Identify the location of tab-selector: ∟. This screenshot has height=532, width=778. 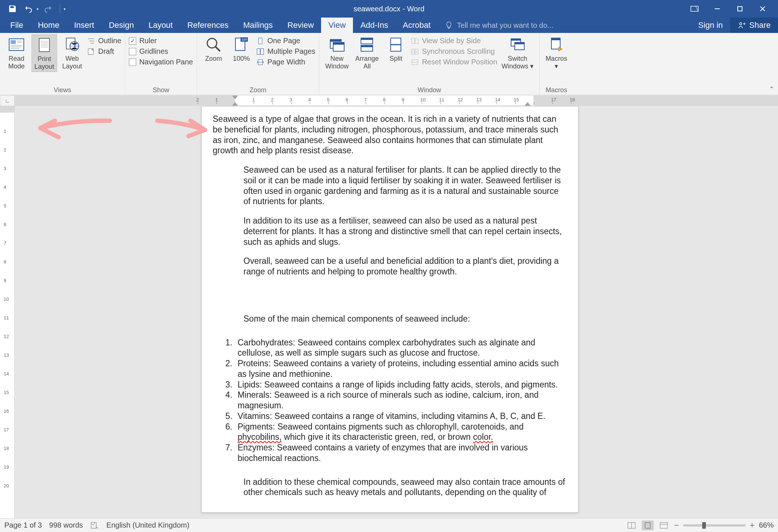
(7, 101).